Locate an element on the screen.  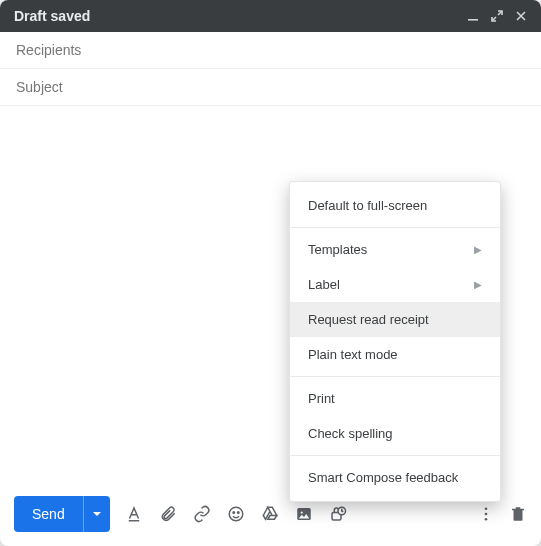
format-toolbar is located at coordinates (236, 514).